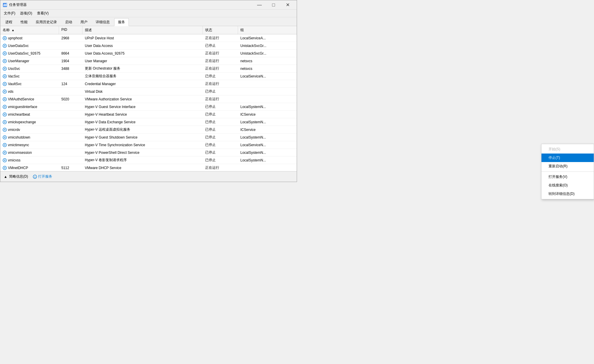 The image size is (594, 364). Describe the element at coordinates (30, 61) in the screenshot. I see `service-name-cell: UserManager` at that location.